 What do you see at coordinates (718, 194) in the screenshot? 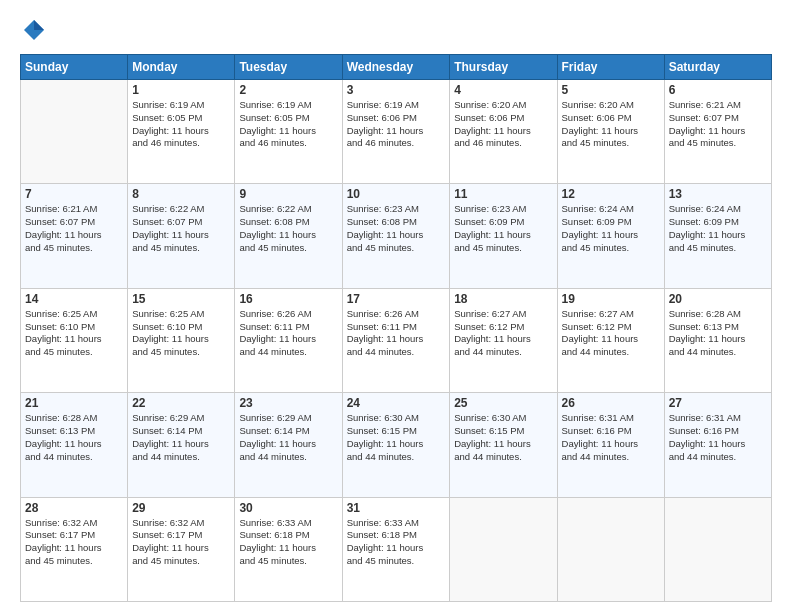
I see `day-number: 13` at bounding box center [718, 194].